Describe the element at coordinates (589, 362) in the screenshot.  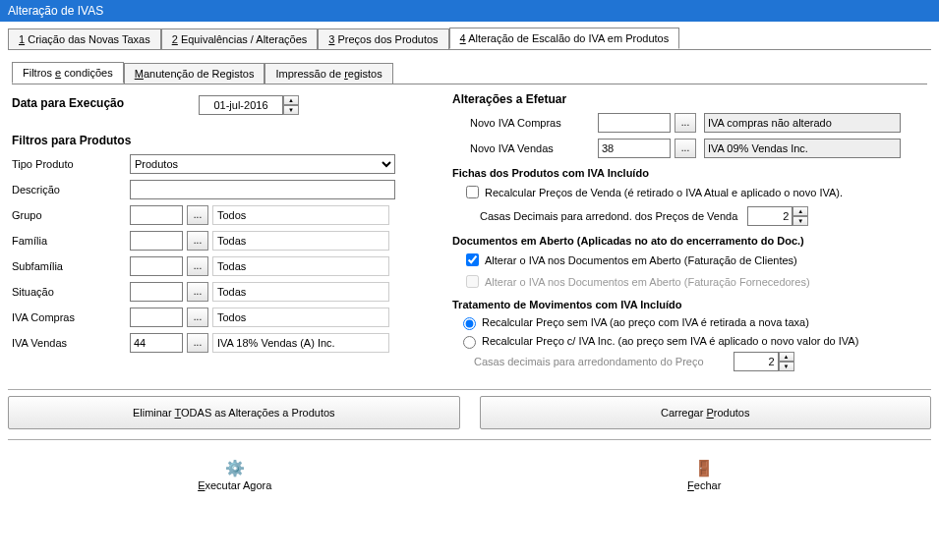
I see `casas2-label: Casas decimais para arredondamento do Pr…` at that location.